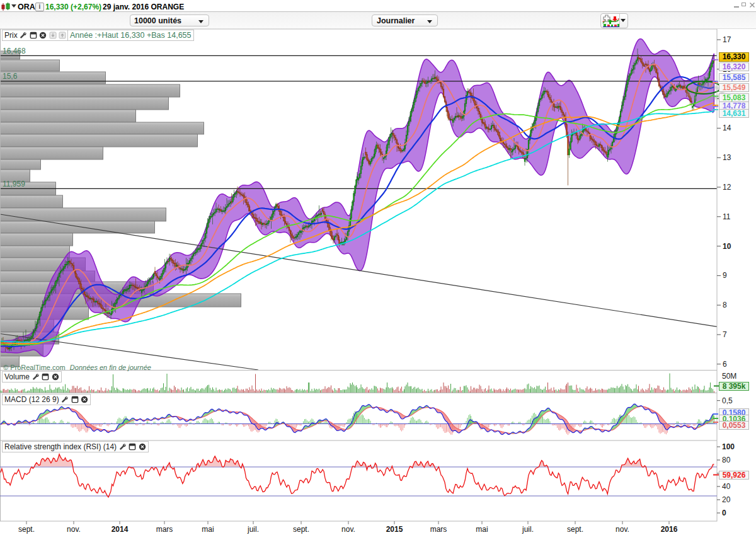 The image size is (756, 535). What do you see at coordinates (14, 184) in the screenshot?
I see `svg-text: 11,959` at bounding box center [14, 184].